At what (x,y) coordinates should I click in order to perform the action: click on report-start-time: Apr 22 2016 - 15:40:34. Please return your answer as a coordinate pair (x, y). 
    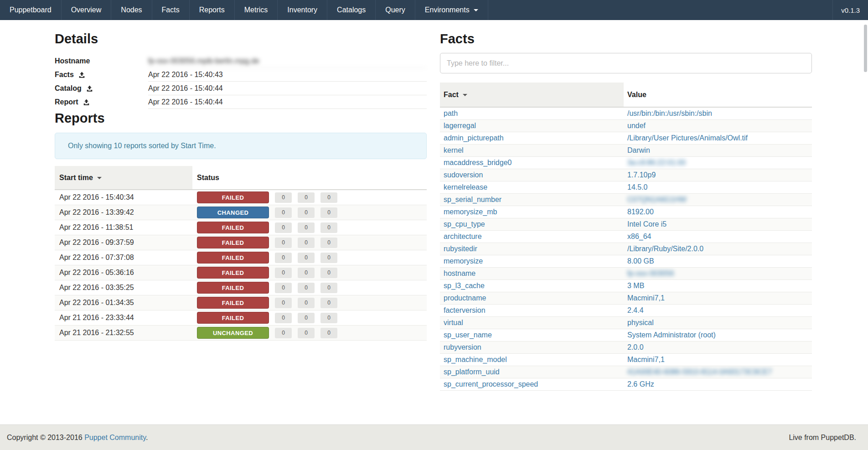
    Looking at the image, I should click on (124, 197).